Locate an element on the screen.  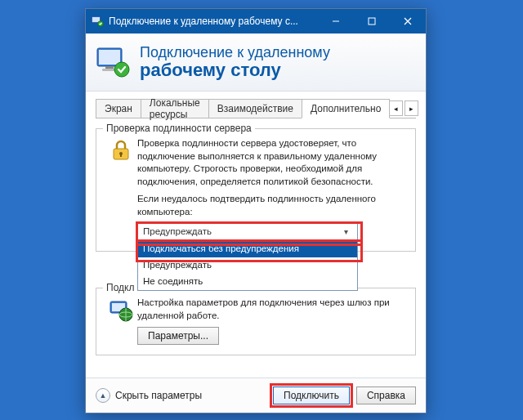
help-button: Справка is located at coordinates (386, 395).